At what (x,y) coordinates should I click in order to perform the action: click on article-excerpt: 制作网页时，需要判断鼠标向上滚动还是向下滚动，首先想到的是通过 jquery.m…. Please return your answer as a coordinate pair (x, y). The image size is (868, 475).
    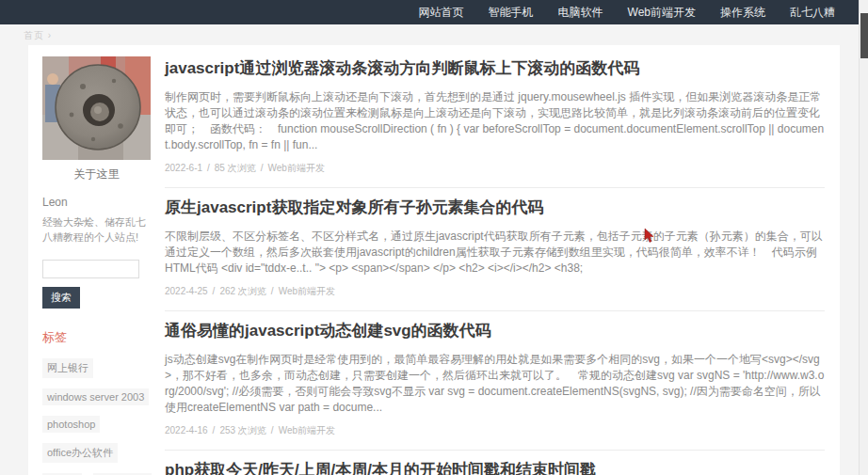
    Looking at the image, I should click on (495, 121).